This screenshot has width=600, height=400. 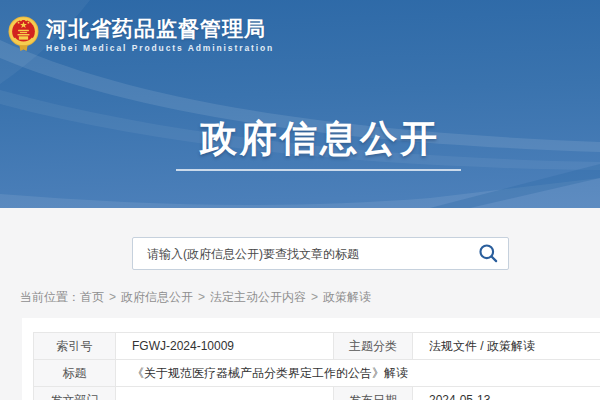 What do you see at coordinates (358, 374) in the screenshot?
I see `title-value: 《关于规范医疗器械产品分类界定工作的公告》解读` at bounding box center [358, 374].